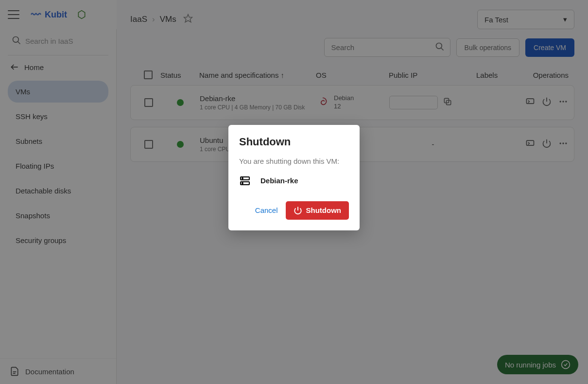 The image size is (588, 384). I want to click on modal-title: Shutdown, so click(294, 142).